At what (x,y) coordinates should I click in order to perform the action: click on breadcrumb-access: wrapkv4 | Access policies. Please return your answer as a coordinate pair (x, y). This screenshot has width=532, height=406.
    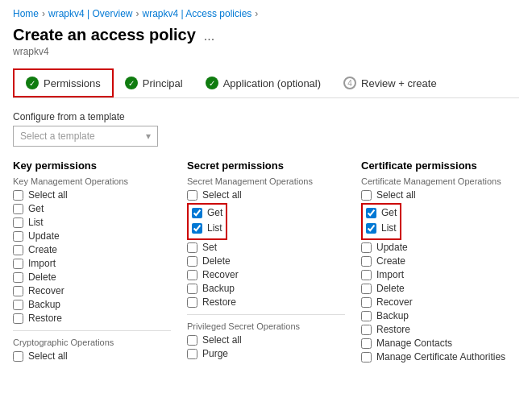
    Looking at the image, I should click on (197, 14).